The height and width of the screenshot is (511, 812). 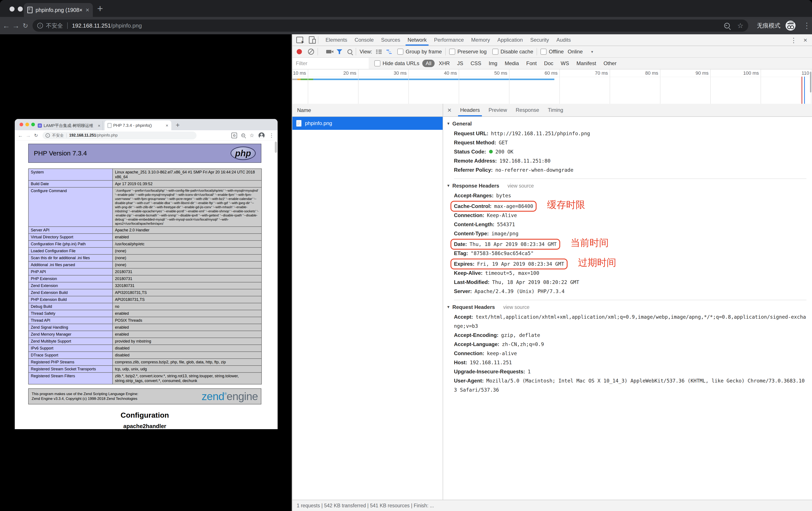 I want to click on back-button: ←, so click(x=6, y=26).